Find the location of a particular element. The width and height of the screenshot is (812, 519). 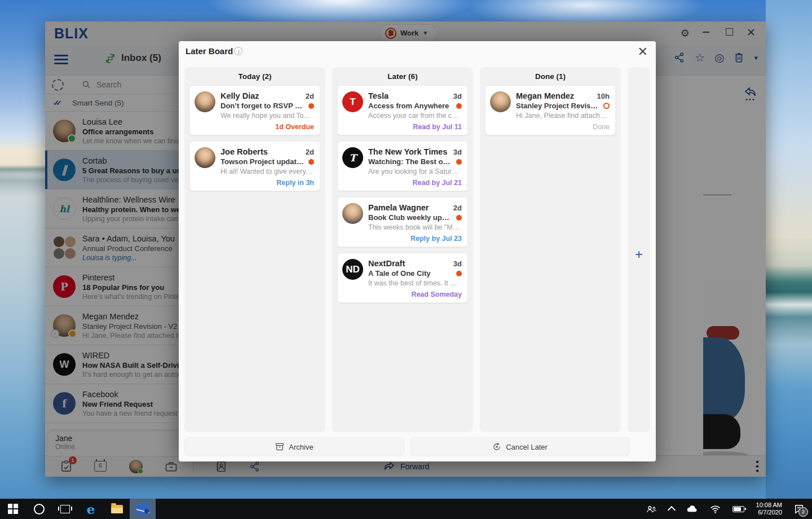

taskbar-clock: 10:08 AM 6/7/2020 is located at coordinates (769, 509).